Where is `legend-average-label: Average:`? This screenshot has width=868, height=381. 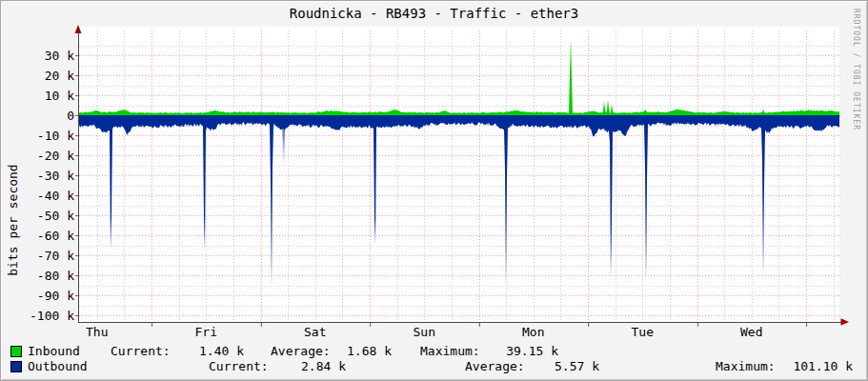
legend-average-label: Average: is located at coordinates (495, 366).